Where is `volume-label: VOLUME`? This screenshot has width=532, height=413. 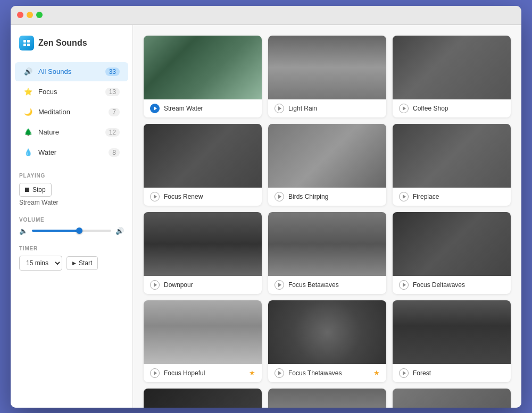 volume-label: VOLUME is located at coordinates (71, 220).